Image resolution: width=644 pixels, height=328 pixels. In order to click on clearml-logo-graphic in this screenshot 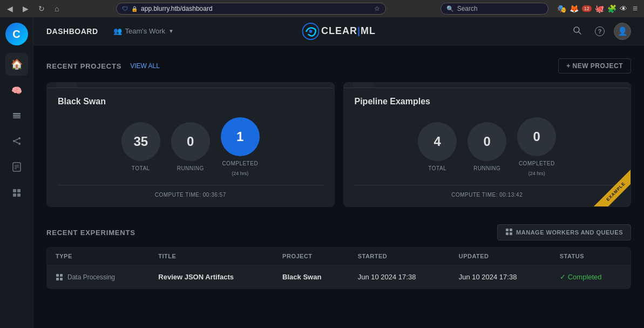, I will do `click(310, 31)`.